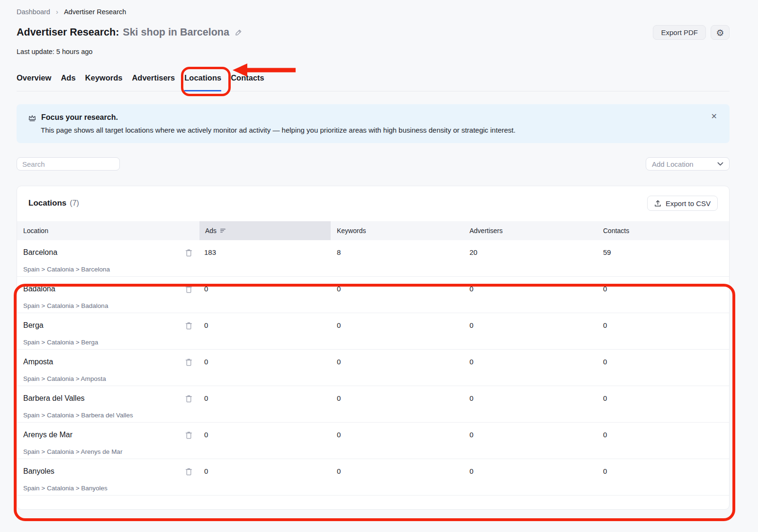 This screenshot has height=532, width=758. I want to click on column-header-contacts: Contacts, so click(666, 231).